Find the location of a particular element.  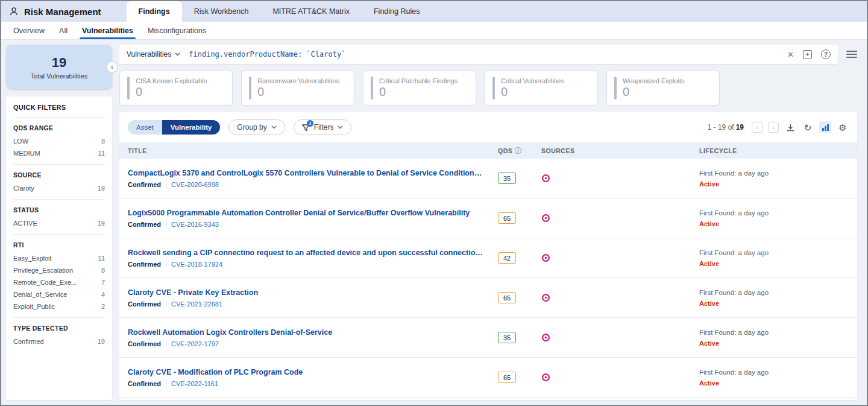

download-icon is located at coordinates (790, 127).